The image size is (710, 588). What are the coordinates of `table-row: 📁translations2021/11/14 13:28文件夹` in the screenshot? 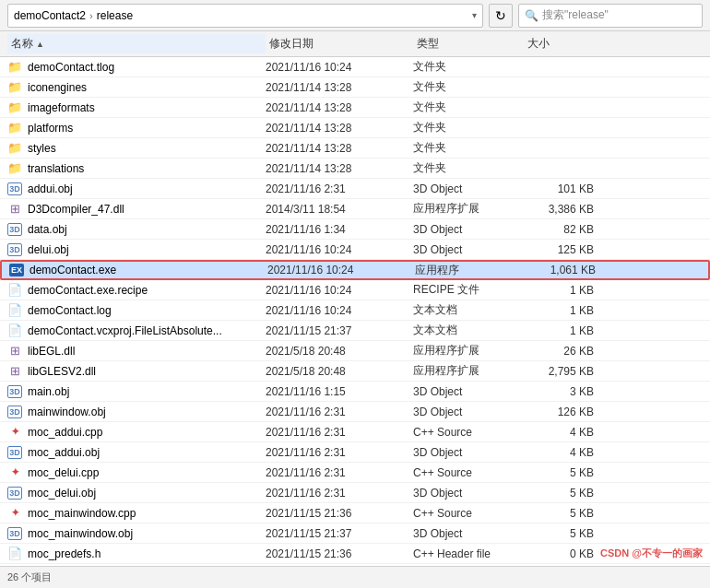 It's located at (355, 169).